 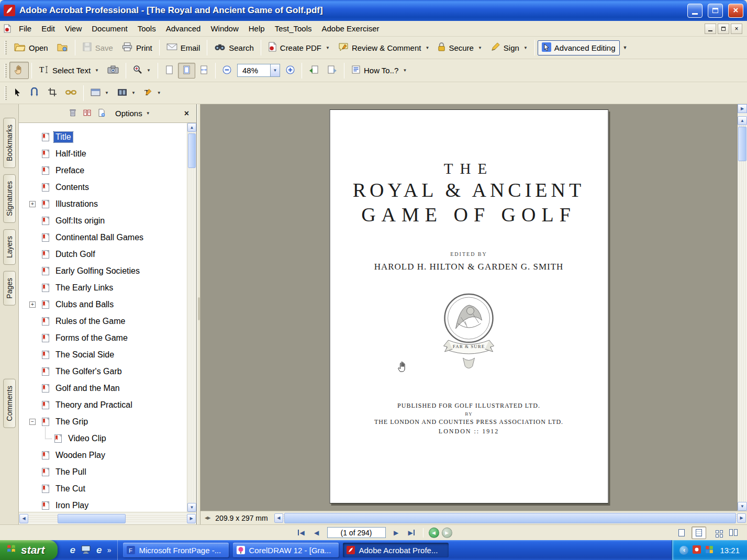 What do you see at coordinates (510, 518) in the screenshot?
I see `document-horizontal-scrollbar: ◀ ▶` at bounding box center [510, 518].